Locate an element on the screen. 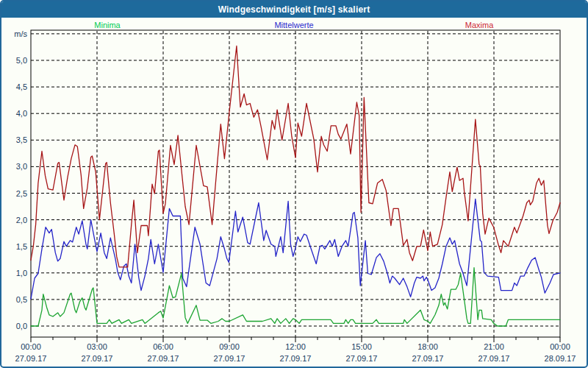 The image size is (588, 368). svg-text: 12:00 is located at coordinates (295, 347).